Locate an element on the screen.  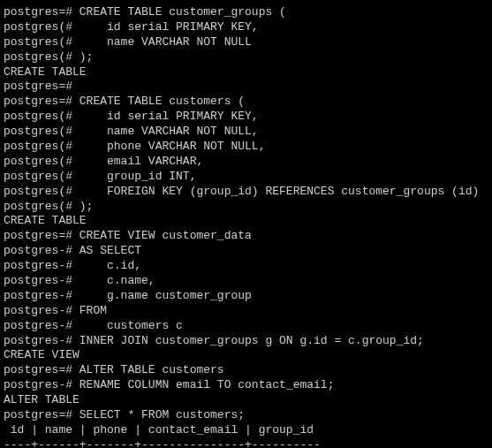
terminal-line: postgres=# CREATE TABLE customers ( is located at coordinates (246, 103).